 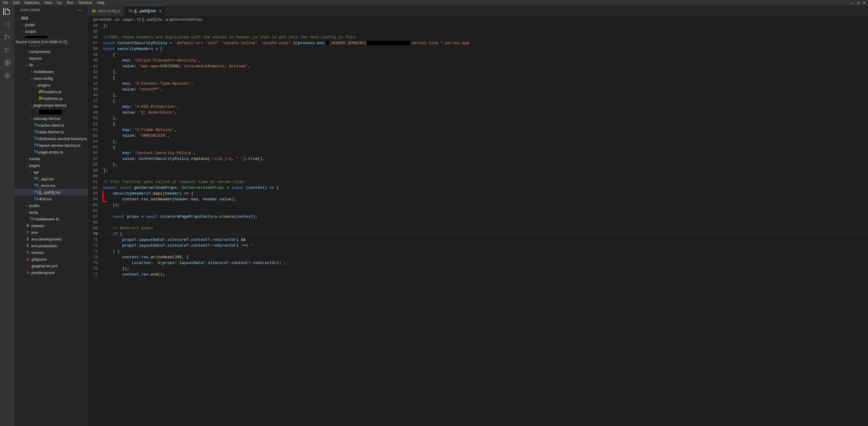 I want to click on tree-folder: ›scripts, so click(x=51, y=31).